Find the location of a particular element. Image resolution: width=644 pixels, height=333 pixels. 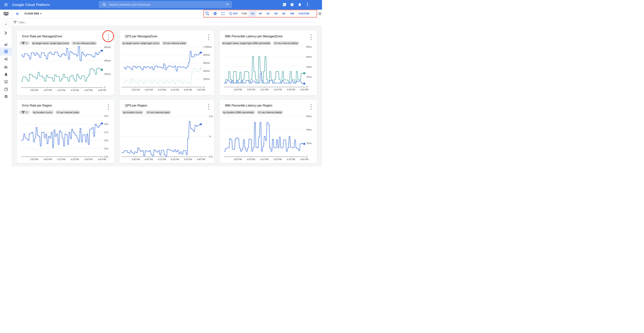

svg-text: 0.8s is located at coordinates (106, 124).